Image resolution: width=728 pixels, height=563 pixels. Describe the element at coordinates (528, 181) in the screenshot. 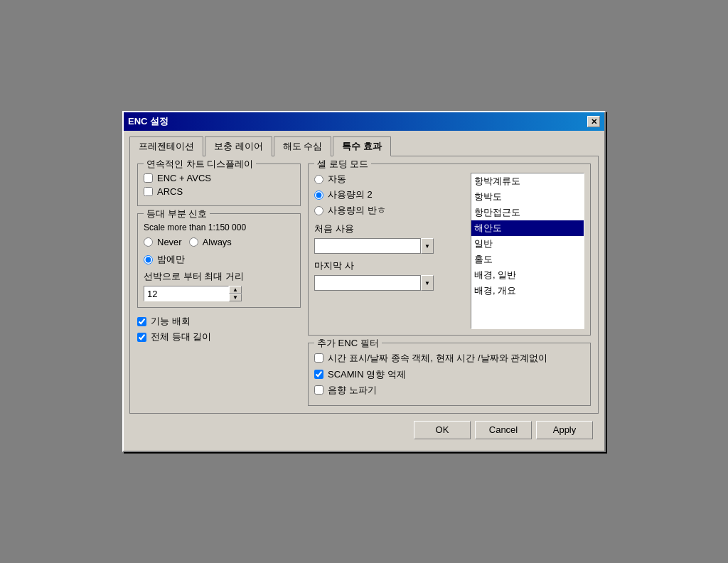

I see `list-item-0: 항박계류도` at that location.